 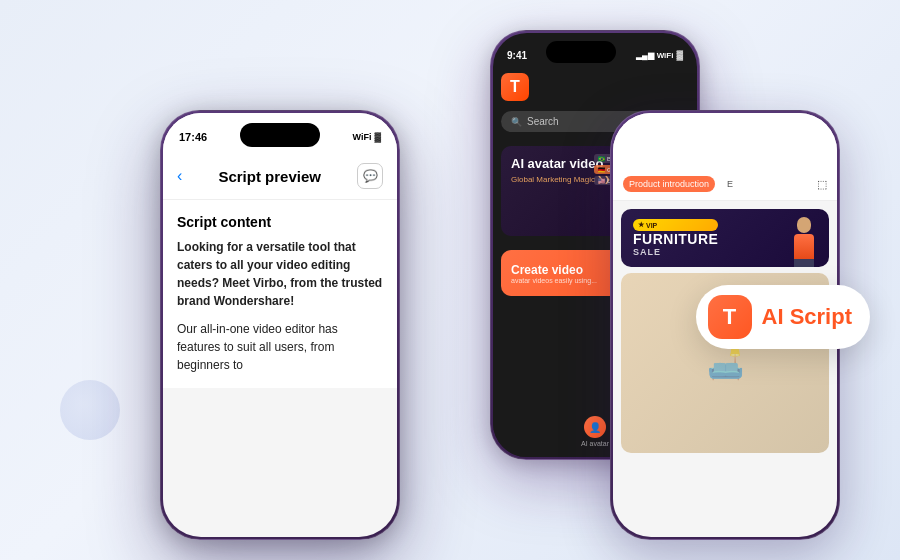 What do you see at coordinates (680, 55) in the screenshot?
I see `battery-icon: ▓` at bounding box center [680, 55].